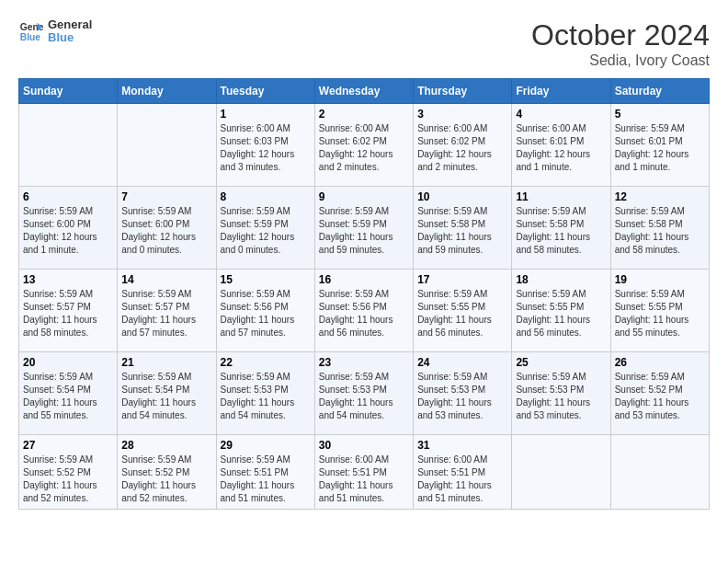 The width and height of the screenshot is (728, 563). What do you see at coordinates (561, 114) in the screenshot?
I see `day-number: 4` at bounding box center [561, 114].